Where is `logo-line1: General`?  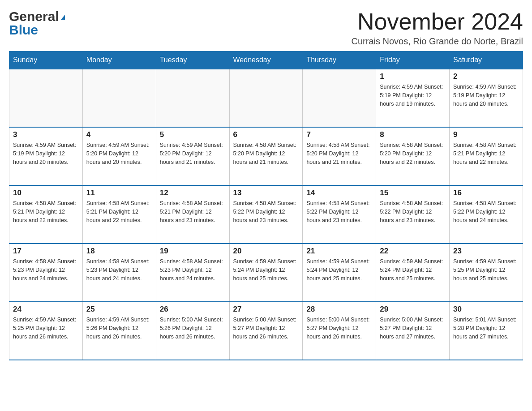
logo-line1: General is located at coordinates (37, 17).